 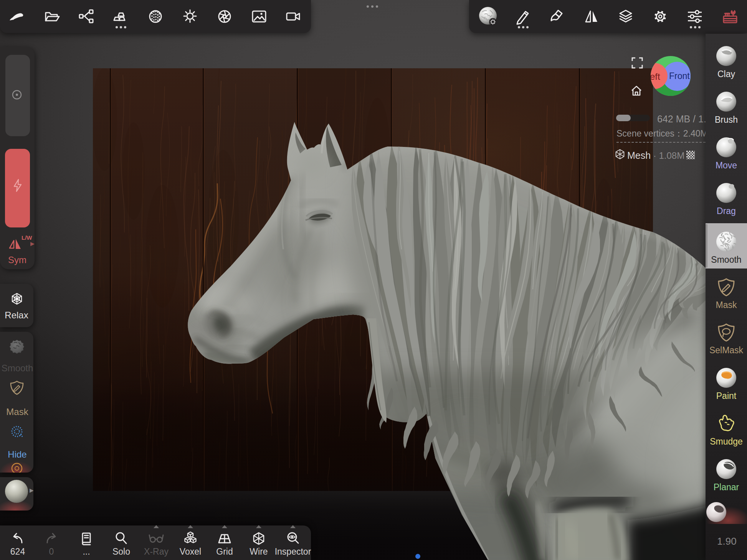 What do you see at coordinates (679, 76) in the screenshot?
I see `svg-text: Front` at bounding box center [679, 76].